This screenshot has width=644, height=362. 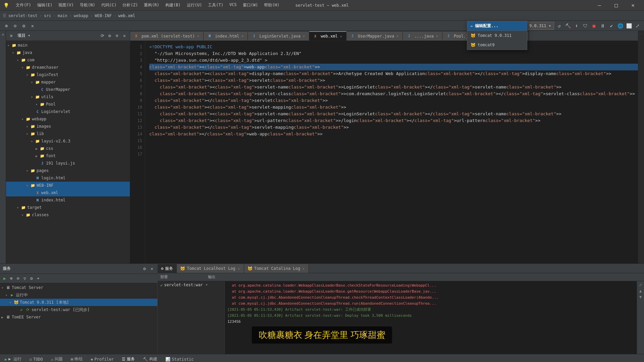 I want to click on menu-build: 构建(B), so click(x=173, y=5).